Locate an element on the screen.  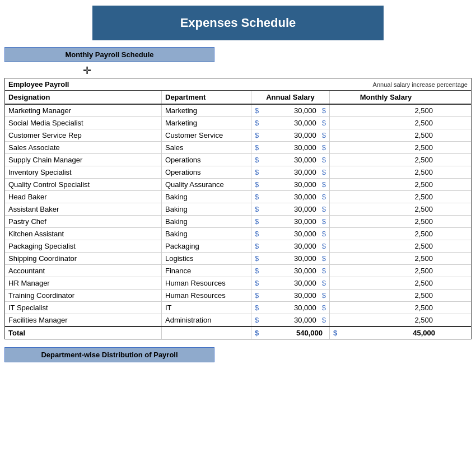
column-headers: Designation Department Annual Salary Mon… is located at coordinates (238, 97).